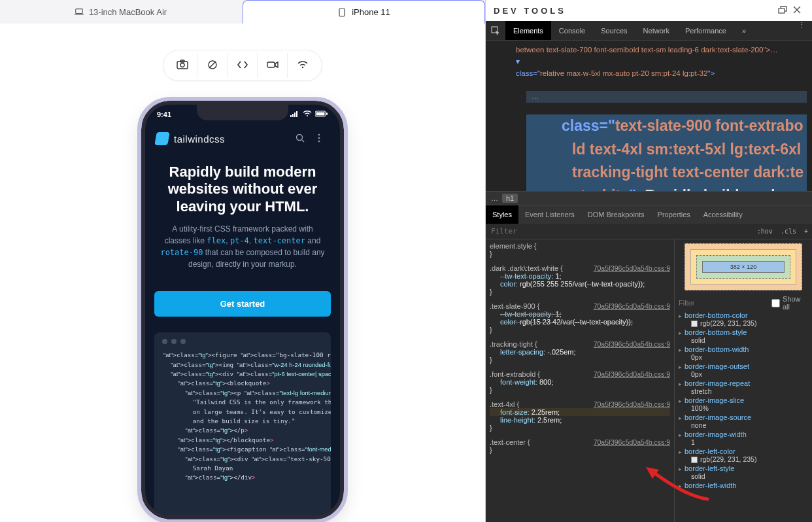  I want to click on wifi-statusbar-icon, so click(307, 114).